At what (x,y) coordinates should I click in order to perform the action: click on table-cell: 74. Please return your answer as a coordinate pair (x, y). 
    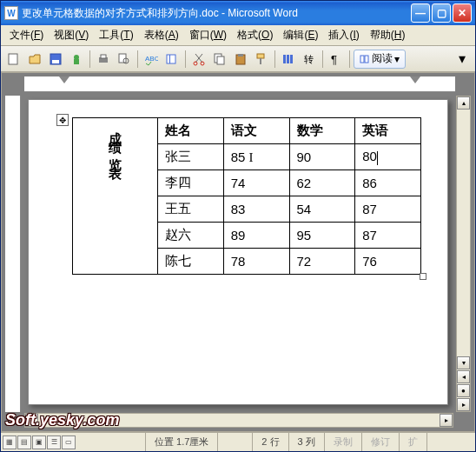
    Looking at the image, I should click on (256, 183).